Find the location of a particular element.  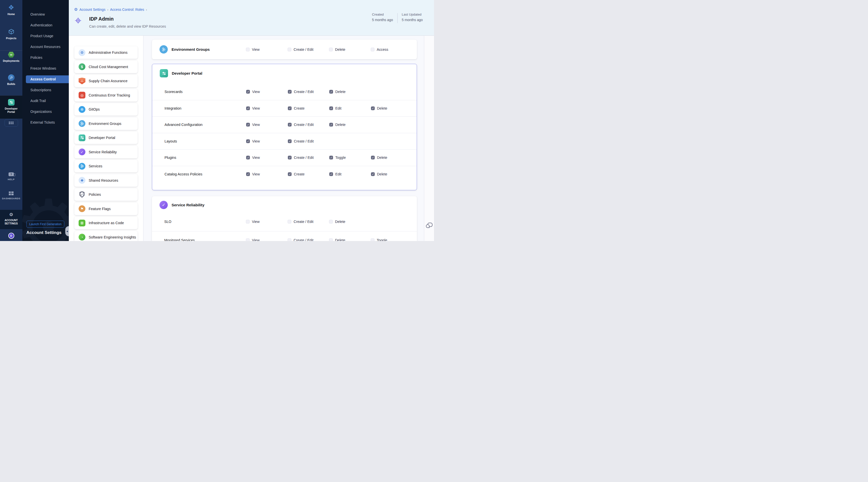

breadcrumb-access-control-roles: Access Control: Roles is located at coordinates (127, 9).